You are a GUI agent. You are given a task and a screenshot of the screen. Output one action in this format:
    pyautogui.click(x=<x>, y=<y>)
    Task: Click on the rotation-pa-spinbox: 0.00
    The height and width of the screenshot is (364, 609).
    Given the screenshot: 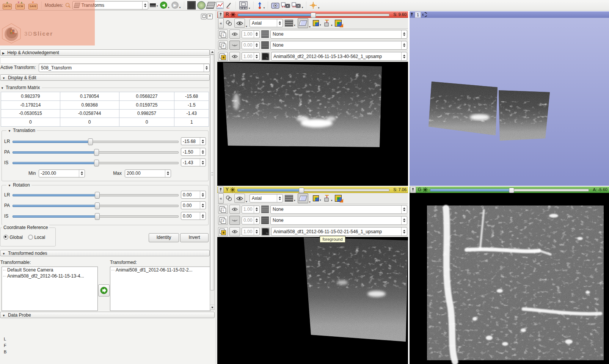 What is the action you would take?
    pyautogui.click(x=193, y=206)
    